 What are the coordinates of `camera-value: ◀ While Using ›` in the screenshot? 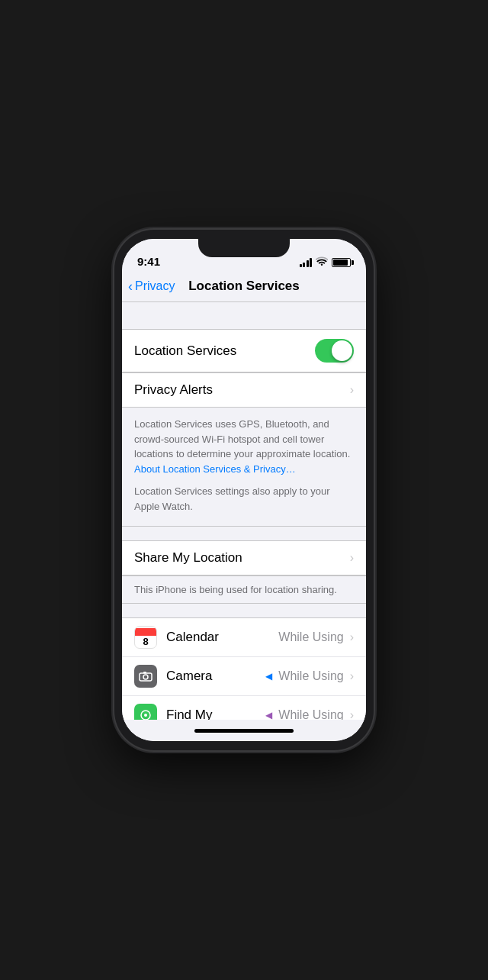 It's located at (310, 676).